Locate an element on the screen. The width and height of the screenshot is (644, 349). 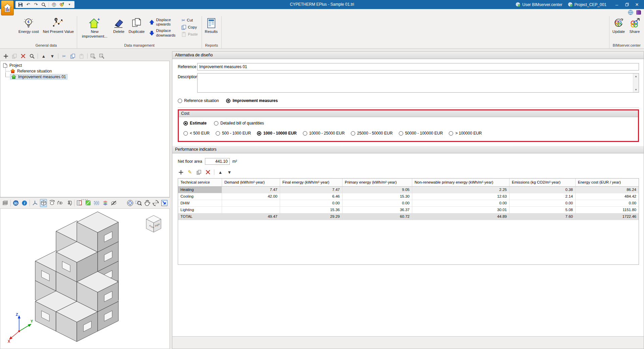
panel-title: Alternativa de diseño is located at coordinates (408, 55).